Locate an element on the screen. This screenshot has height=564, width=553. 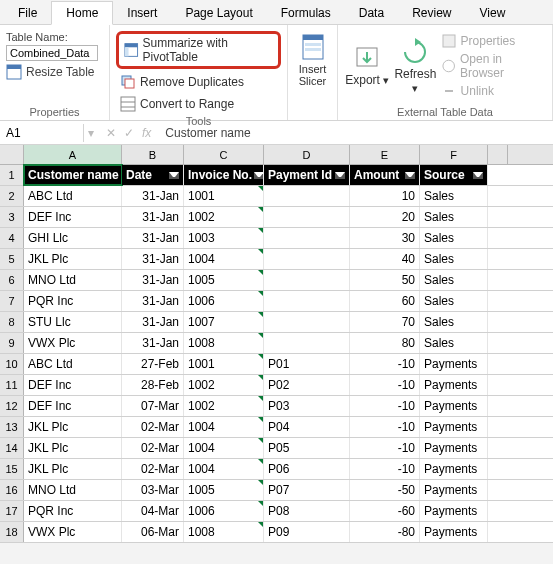
name-box: A1 is located at coordinates (42, 133).